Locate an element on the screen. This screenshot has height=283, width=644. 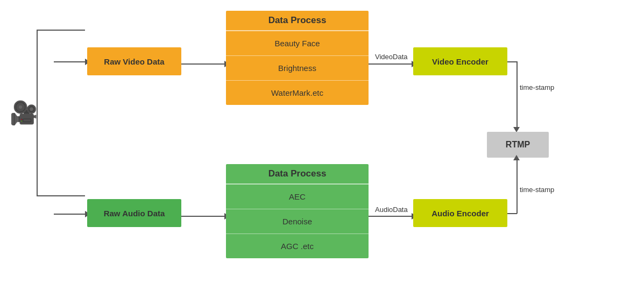
arrow-to-raw-video is located at coordinates (72, 62).